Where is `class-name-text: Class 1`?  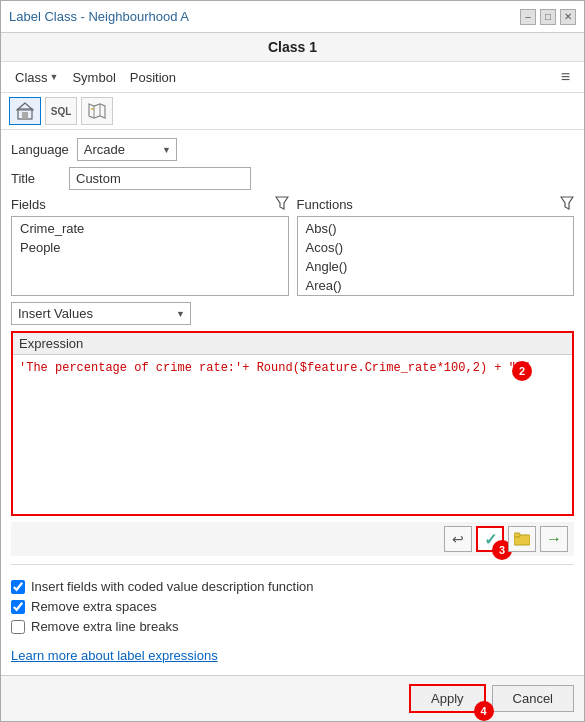
class-name-text: Class 1 is located at coordinates (292, 47).